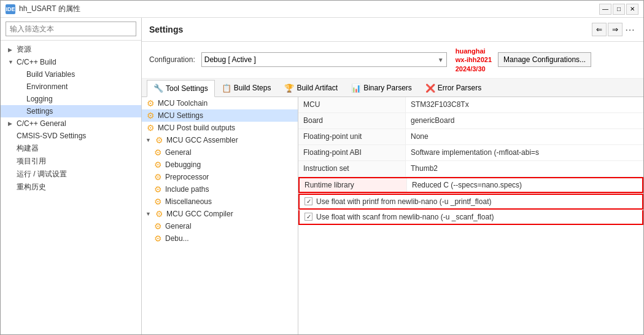 The image size is (644, 335). What do you see at coordinates (311, 89) in the screenshot?
I see `tab-build-artifact: 🏆 Build Artifact` at bounding box center [311, 89].